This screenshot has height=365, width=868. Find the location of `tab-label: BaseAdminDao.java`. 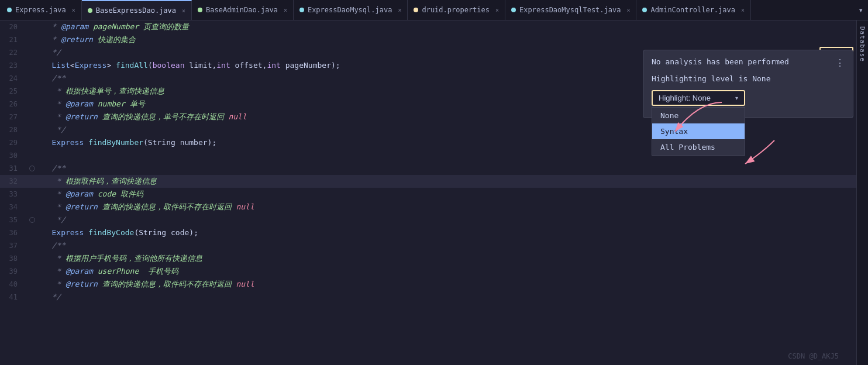

tab-label: BaseAdminDao.java is located at coordinates (242, 10).